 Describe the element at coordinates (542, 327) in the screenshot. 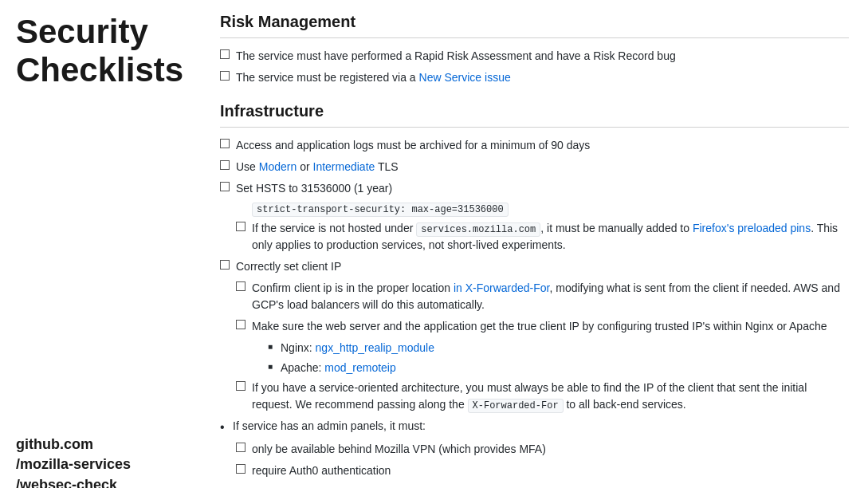

I see `client-ip-sub-2: Make sure the web server and the applica…` at that location.